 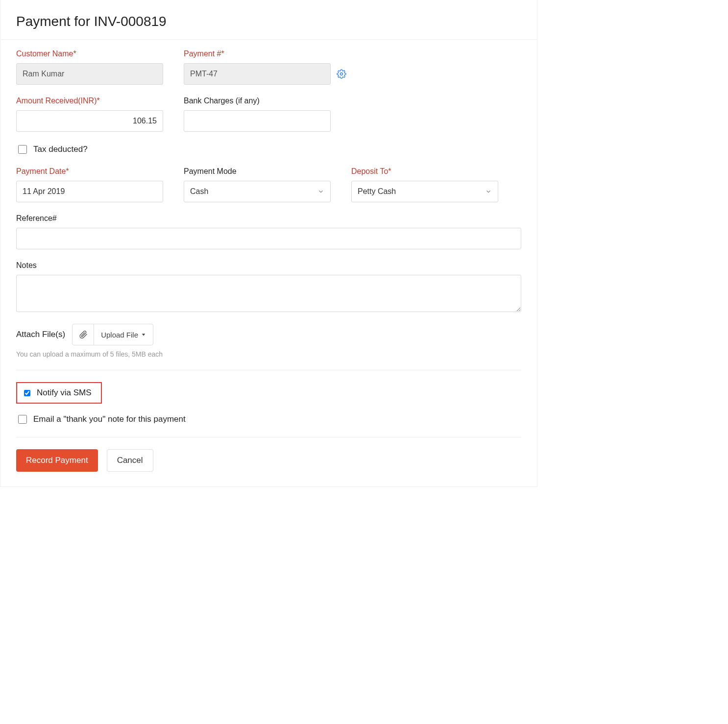 I want to click on label-customer-name: Customer Name*, so click(x=90, y=54).